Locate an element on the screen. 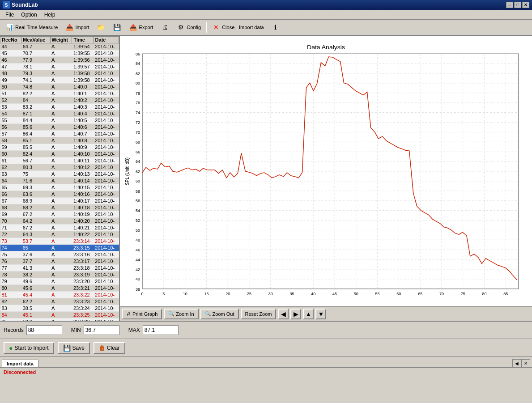 The image size is (532, 403). table-row: 6471.6A1:40:142014-10- is located at coordinates (60, 181).